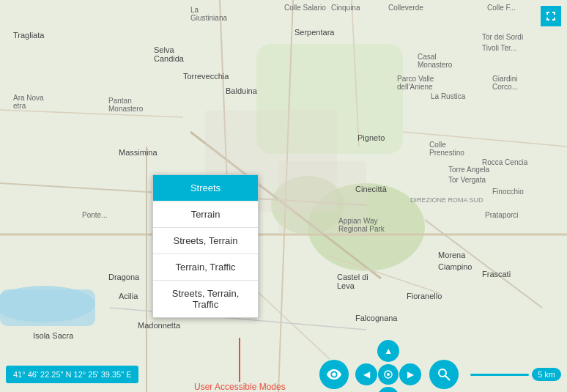 This screenshot has width=567, height=392. Describe the element at coordinates (72, 374) in the screenshot. I see `coordinates-badge: 41° 46' 22.25" N 12° 25' 39.35" E` at that location.